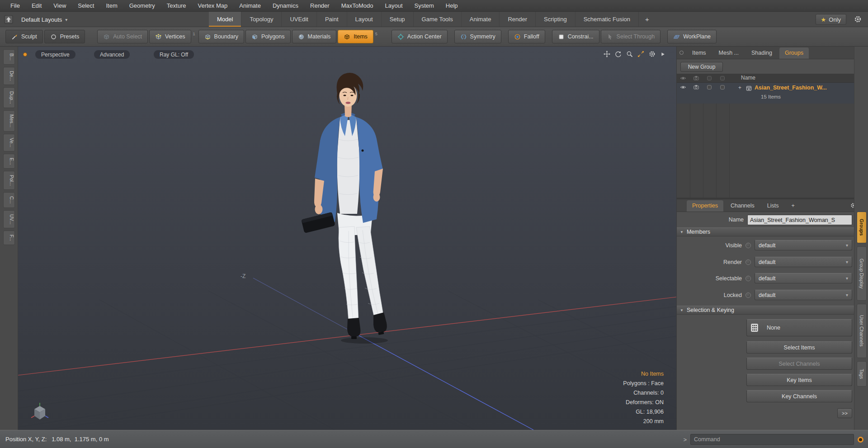 Image resolution: width=868 pixels, height=448 pixels. Describe the element at coordinates (803, 295) in the screenshot. I see `locked-dropdown: default ▾` at that location.